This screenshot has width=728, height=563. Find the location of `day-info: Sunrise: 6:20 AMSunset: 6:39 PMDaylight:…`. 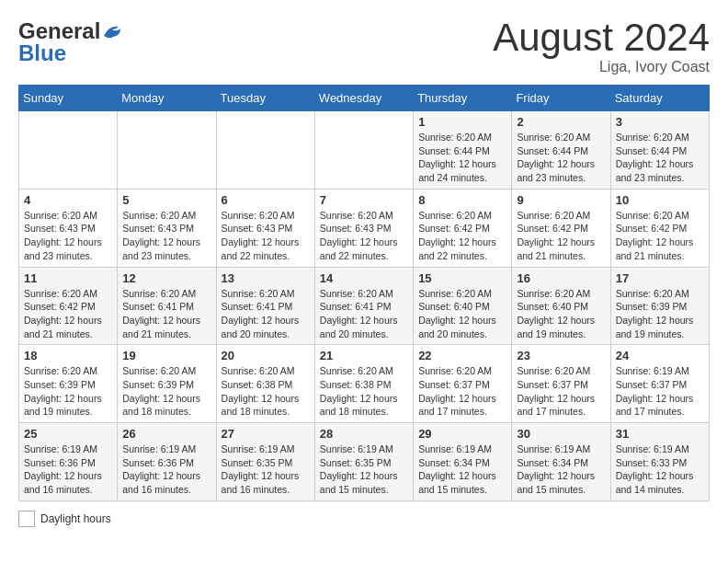

day-info: Sunrise: 6:20 AMSunset: 6:39 PMDaylight:… is located at coordinates (68, 392).